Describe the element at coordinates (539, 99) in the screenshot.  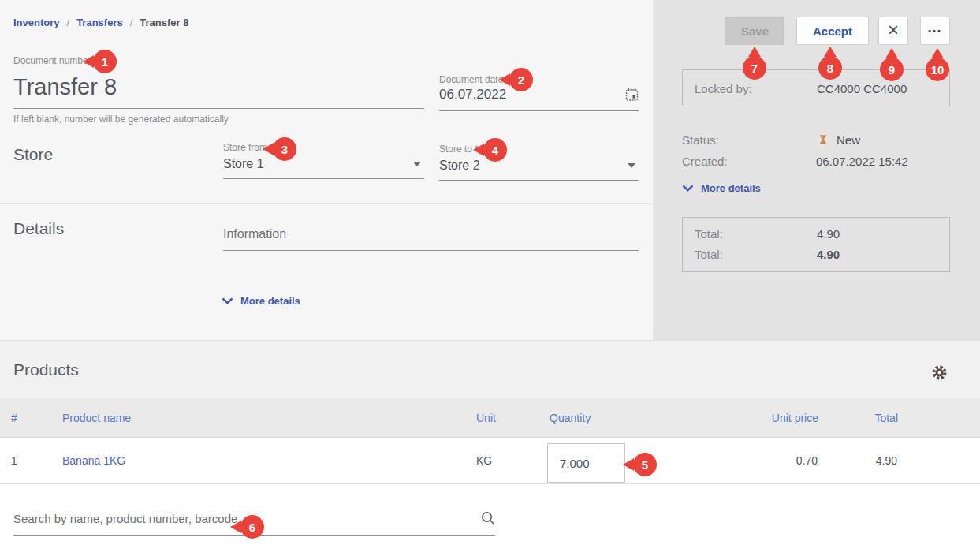
I see `document-date-field` at that location.